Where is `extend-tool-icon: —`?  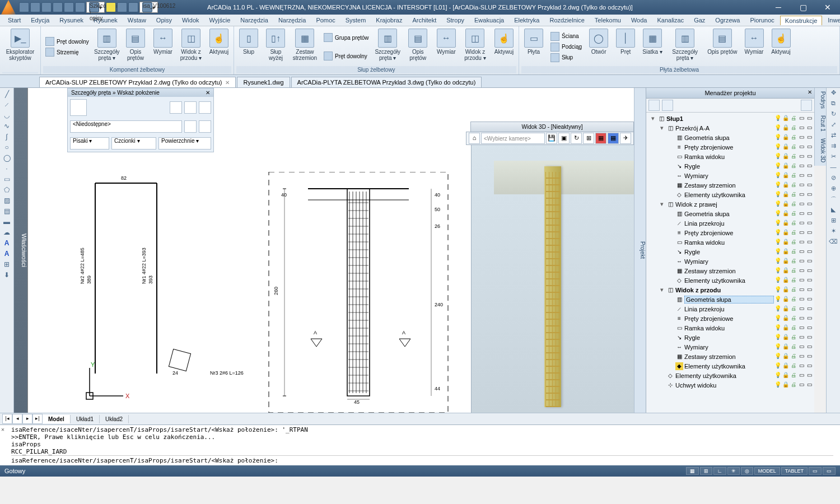
extend-tool-icon: — is located at coordinates (833, 169).